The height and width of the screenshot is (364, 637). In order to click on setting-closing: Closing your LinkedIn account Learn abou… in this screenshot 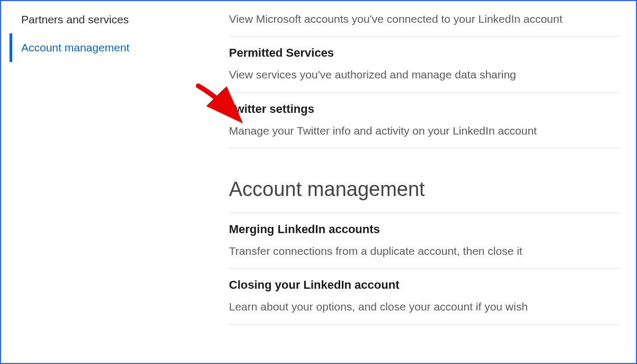, I will do `click(424, 297)`.